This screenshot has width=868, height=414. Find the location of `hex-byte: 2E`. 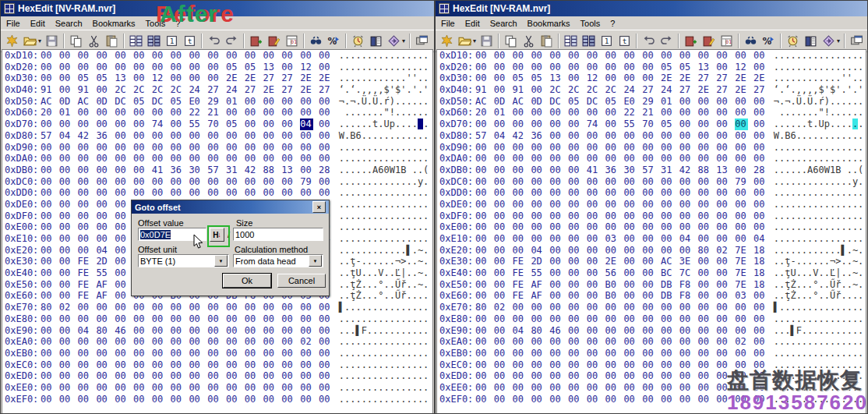

hex-byte: 2E is located at coordinates (689, 78).